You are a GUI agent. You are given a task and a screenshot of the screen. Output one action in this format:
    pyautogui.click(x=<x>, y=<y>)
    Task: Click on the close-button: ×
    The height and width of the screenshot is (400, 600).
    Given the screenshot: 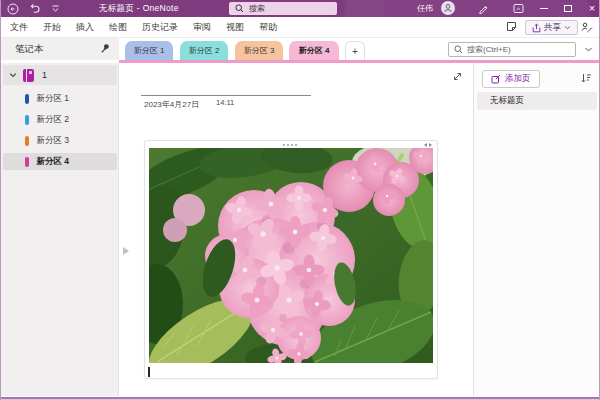 What is the action you would take?
    pyautogui.click(x=590, y=8)
    